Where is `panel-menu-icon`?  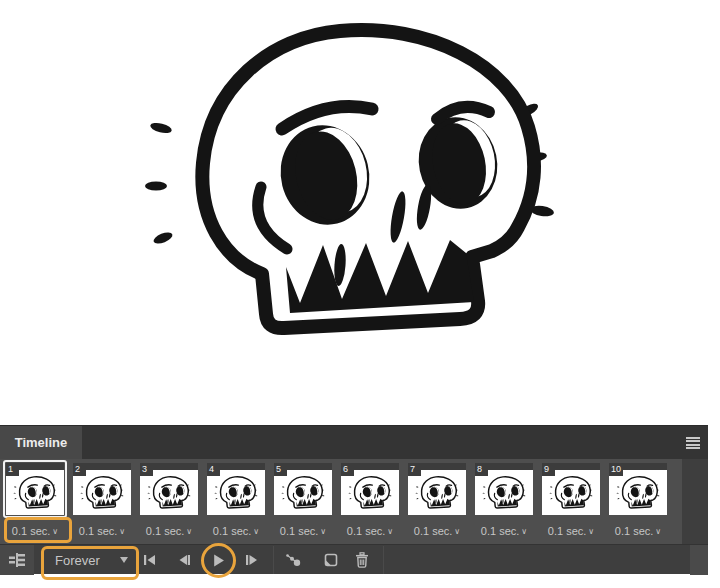
panel-menu-icon is located at coordinates (693, 443).